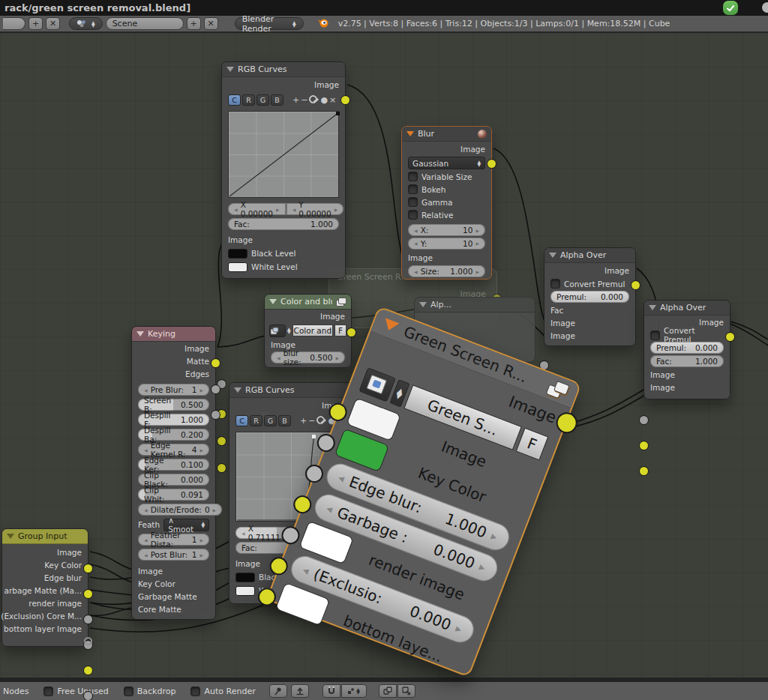  What do you see at coordinates (88, 594) in the screenshot?
I see `socket-output-key-color` at bounding box center [88, 594].